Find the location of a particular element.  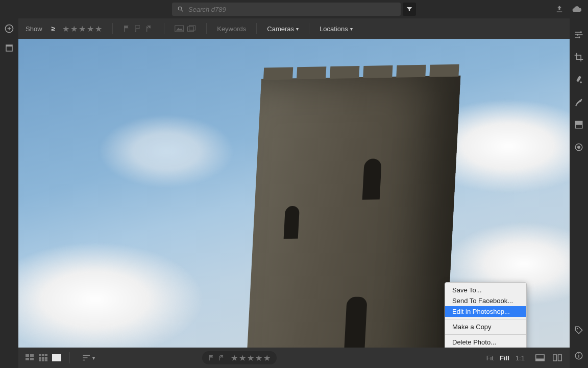

locations-dropdown: Locations▾ is located at coordinates (336, 29).